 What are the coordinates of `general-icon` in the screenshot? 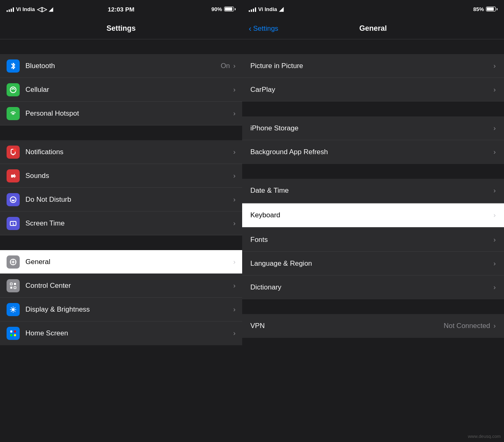 It's located at (13, 262).